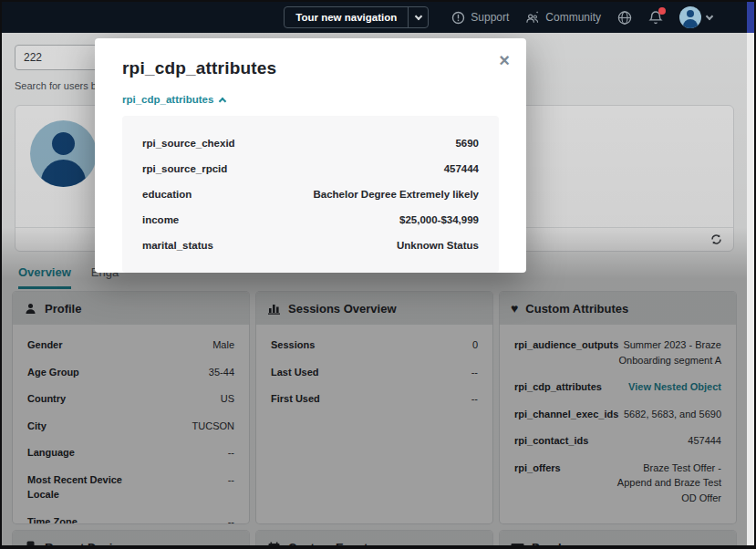  Describe the element at coordinates (625, 17) in the screenshot. I see `globe-icon` at that location.